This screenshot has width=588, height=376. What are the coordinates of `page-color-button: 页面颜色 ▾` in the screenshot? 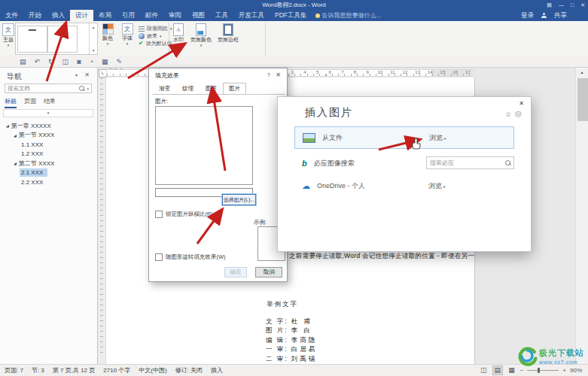 It's located at (201, 35).